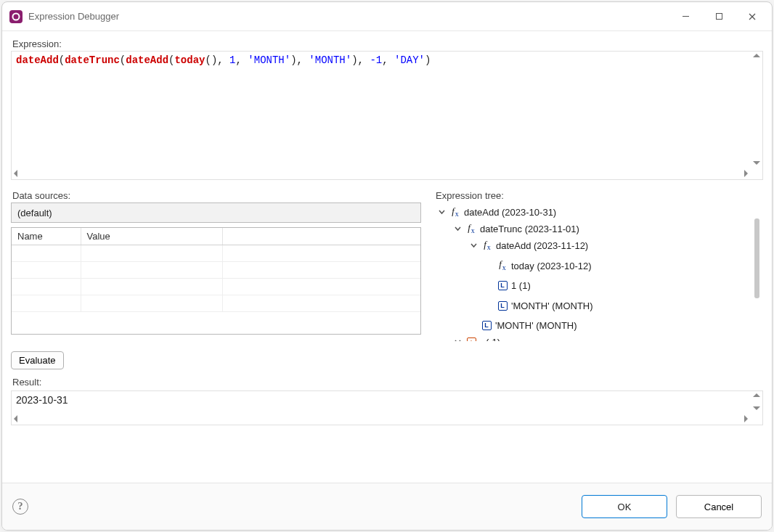 The width and height of the screenshot is (774, 532). I want to click on token-str: 'MONTH', so click(269, 60).